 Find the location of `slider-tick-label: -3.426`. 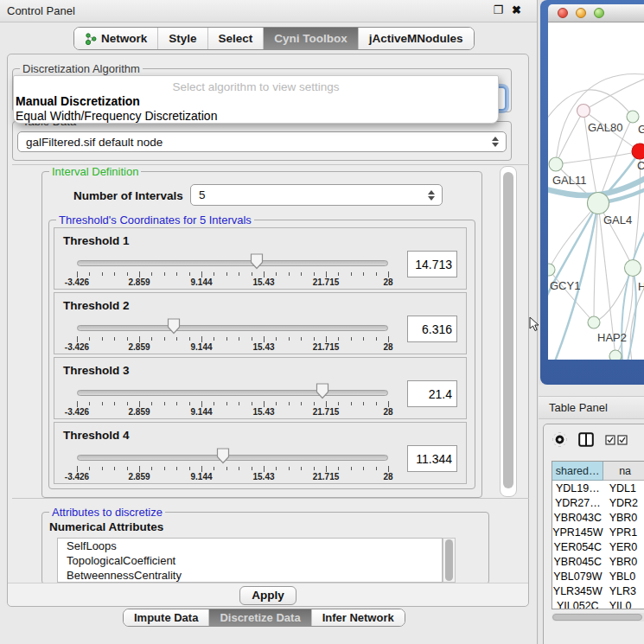

slider-tick-label: -3.426 is located at coordinates (77, 411).